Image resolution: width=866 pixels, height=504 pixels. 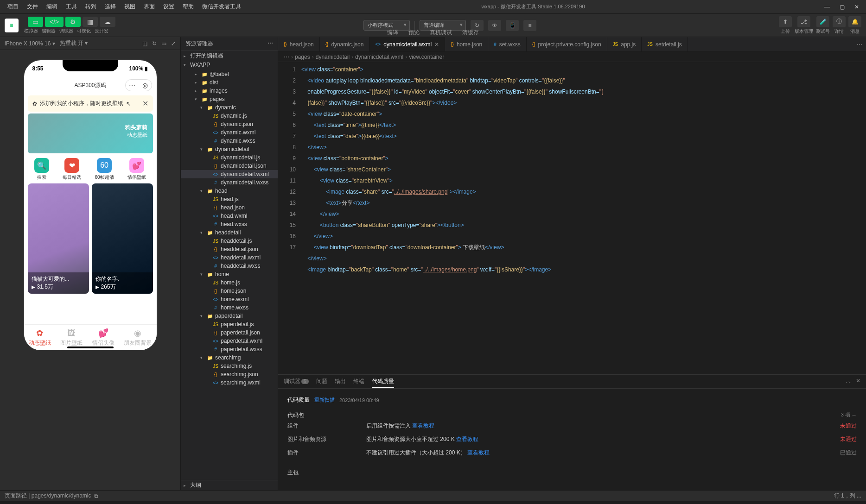 I want to click on tree-item: JShome.js, so click(x=229, y=283).